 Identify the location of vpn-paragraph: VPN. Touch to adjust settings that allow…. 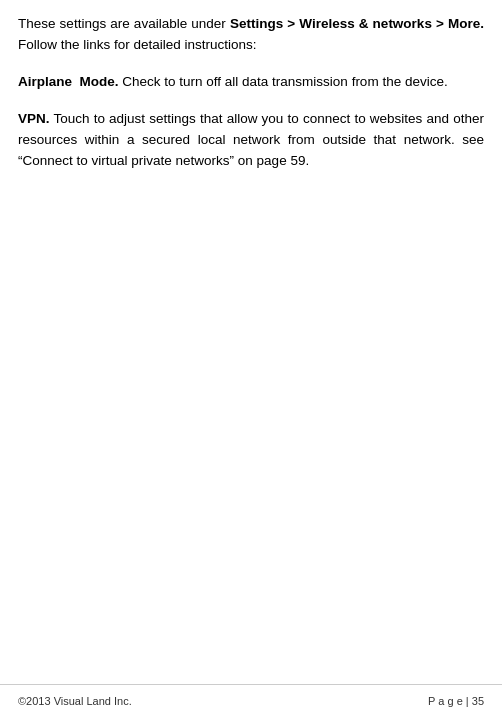
(251, 140).